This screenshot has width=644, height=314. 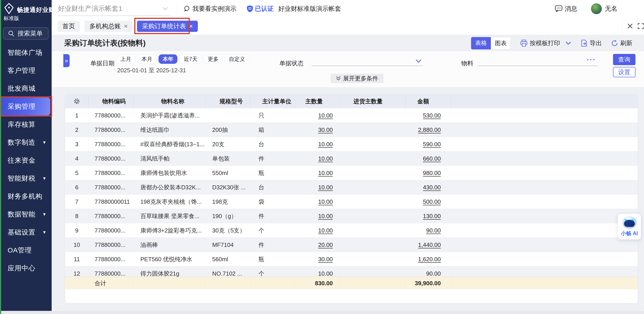 What do you see at coordinates (26, 142) in the screenshot?
I see `sidebar-item: 数字制造▾` at bounding box center [26, 142].